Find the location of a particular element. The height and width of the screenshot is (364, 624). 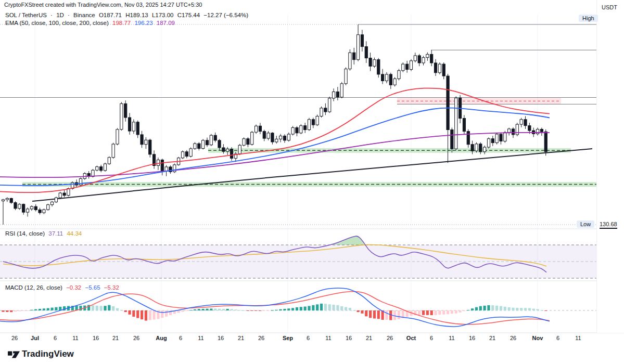

timeframe: 1D is located at coordinates (60, 15).